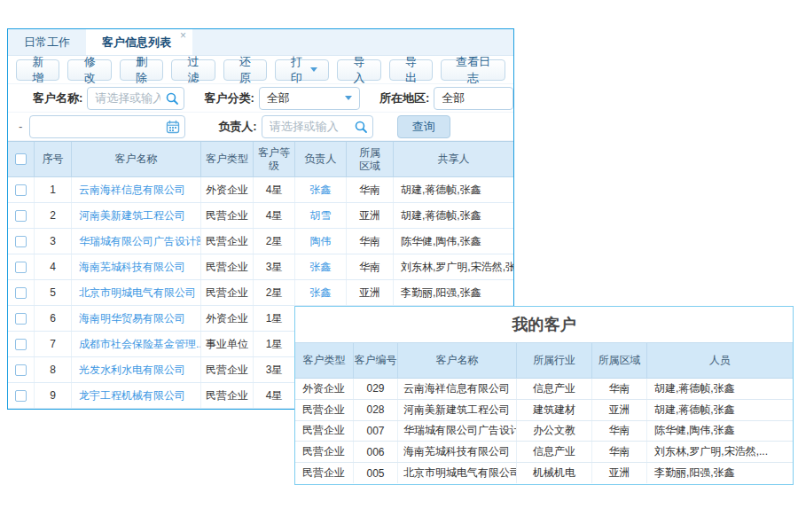  What do you see at coordinates (321, 241) in the screenshot?
I see `owner-link: 陶伟` at bounding box center [321, 241].